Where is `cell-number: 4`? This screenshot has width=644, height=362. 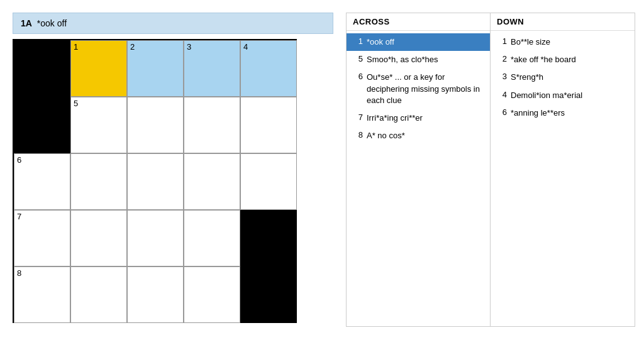 cell-number: 4 is located at coordinates (245, 47).